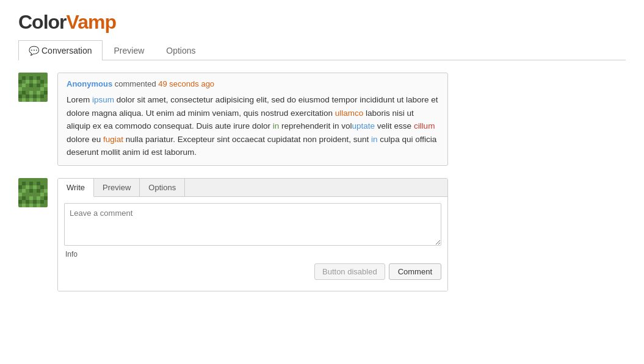  Describe the element at coordinates (186, 84) in the screenshot. I see `comment-time: 49 seconds ago` at that location.